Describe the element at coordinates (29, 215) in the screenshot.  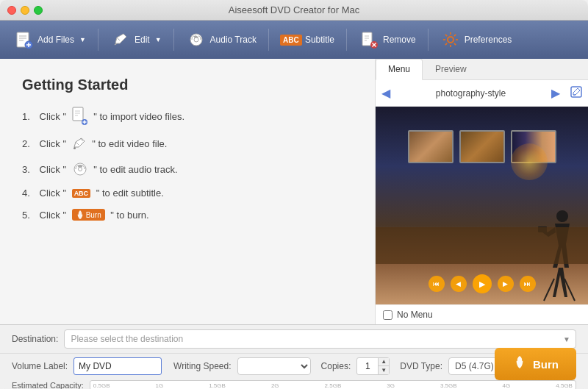
I see `step-5-num: 5.` at that location.